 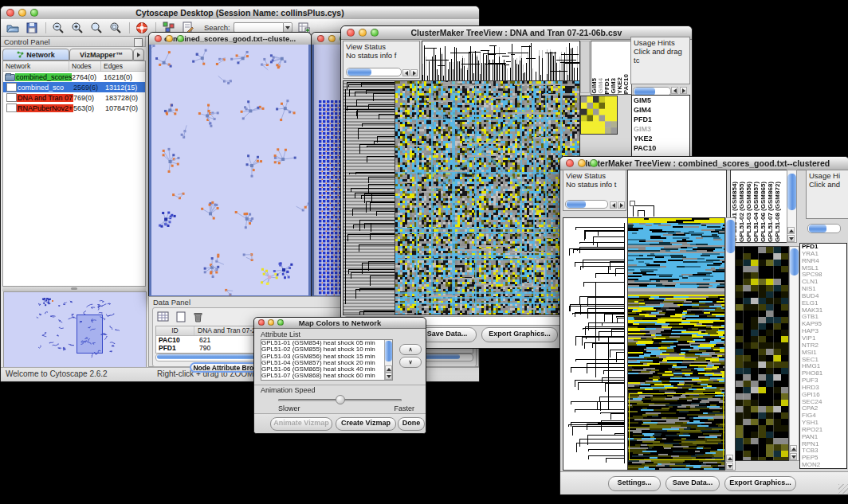 What do you see at coordinates (388, 360) in the screenshot?
I see `attribute-list-vscrollbar` at bounding box center [388, 360].